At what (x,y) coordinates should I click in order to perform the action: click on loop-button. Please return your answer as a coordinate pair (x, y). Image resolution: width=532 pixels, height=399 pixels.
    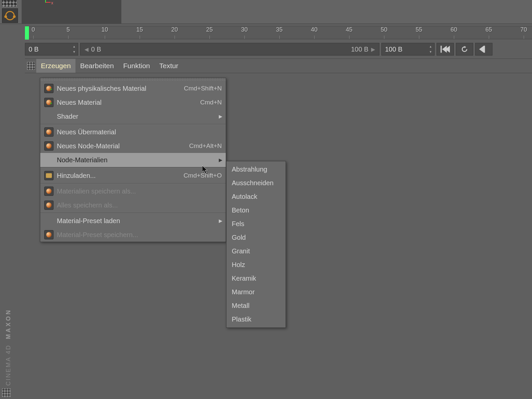
    Looking at the image, I should click on (465, 49).